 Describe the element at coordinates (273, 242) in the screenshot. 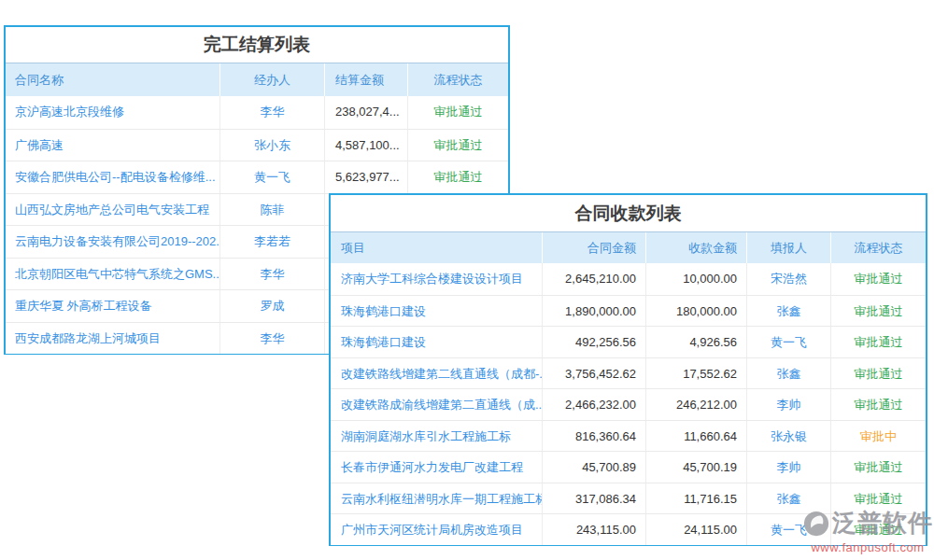

I see `handler-cell: 李若若` at that location.